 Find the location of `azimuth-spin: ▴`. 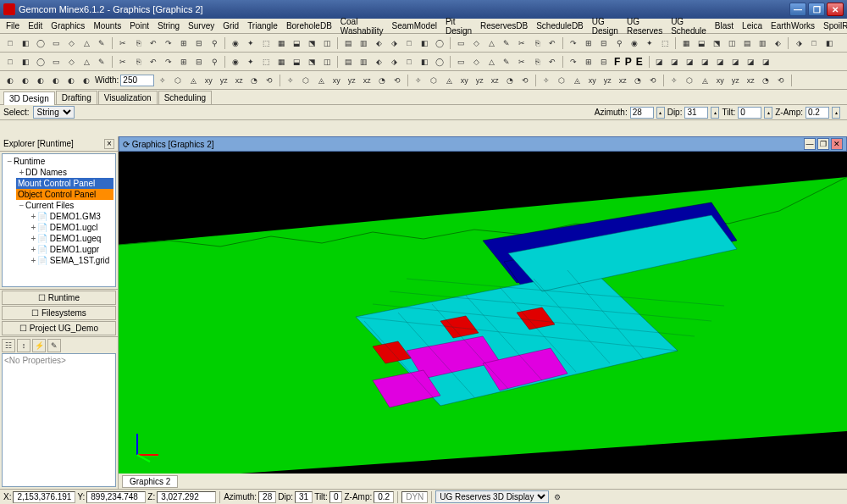

azimuth-spin: ▴ is located at coordinates (661, 113).